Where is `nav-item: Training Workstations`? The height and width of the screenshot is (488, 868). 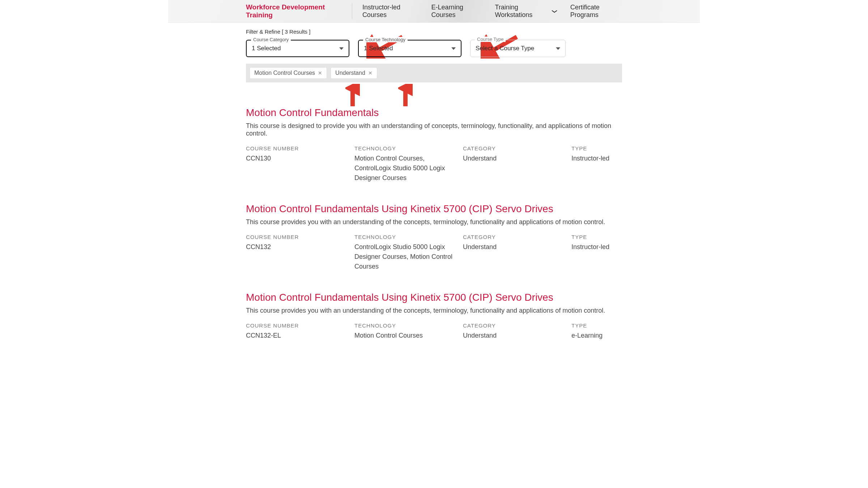 nav-item: Training Workstations is located at coordinates (526, 11).